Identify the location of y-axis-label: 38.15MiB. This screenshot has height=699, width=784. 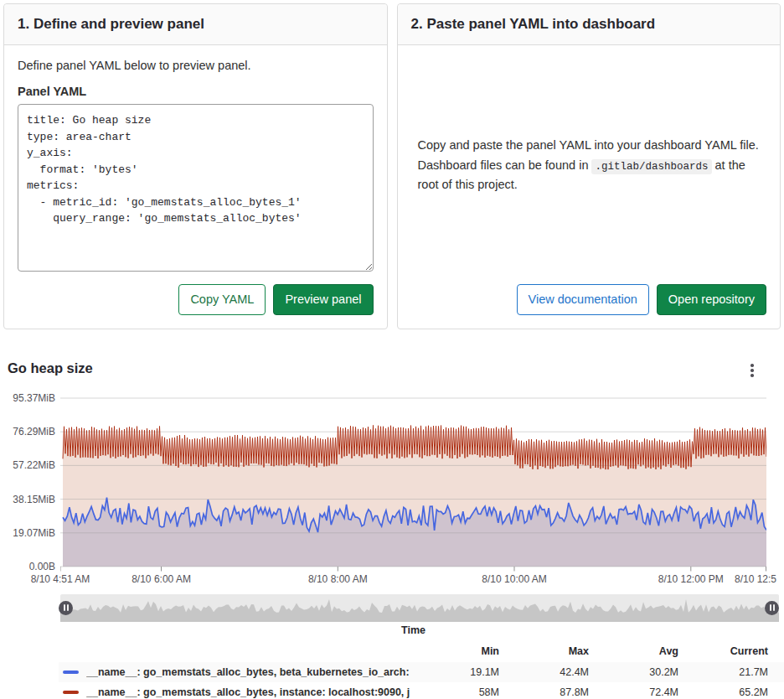
(29, 500).